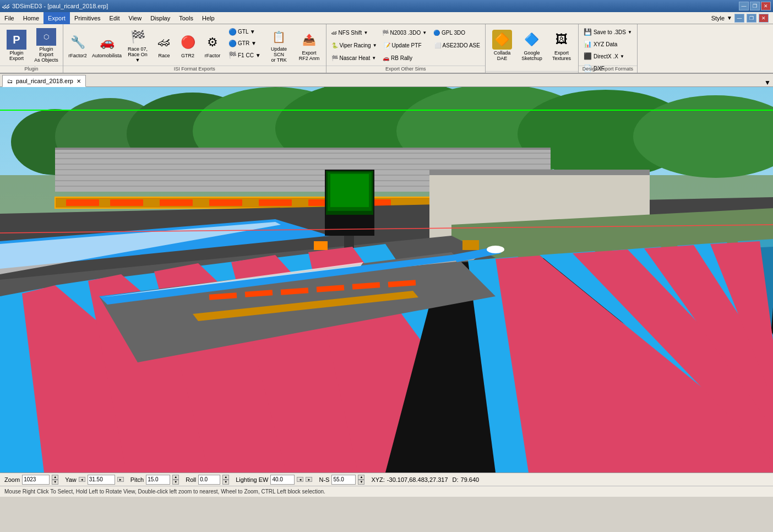  Describe the element at coordinates (188, 42) in the screenshot. I see `gtr2-icon: 🔴` at that location.